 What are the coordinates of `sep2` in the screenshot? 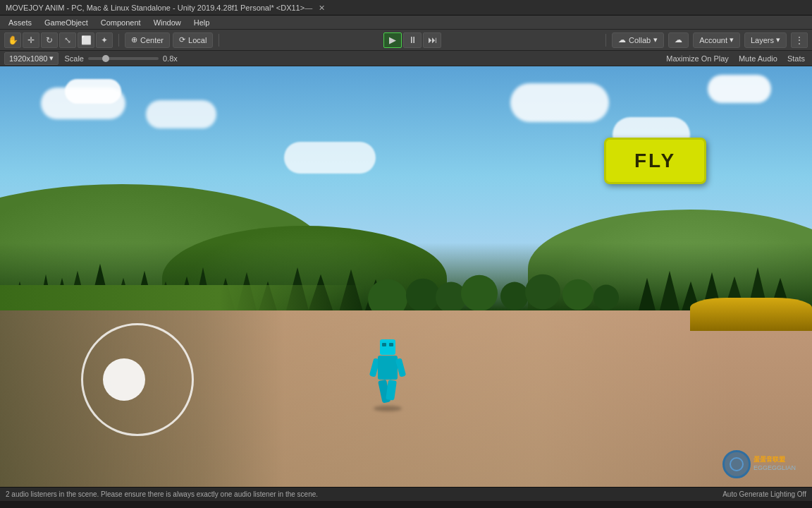 It's located at (219, 40).